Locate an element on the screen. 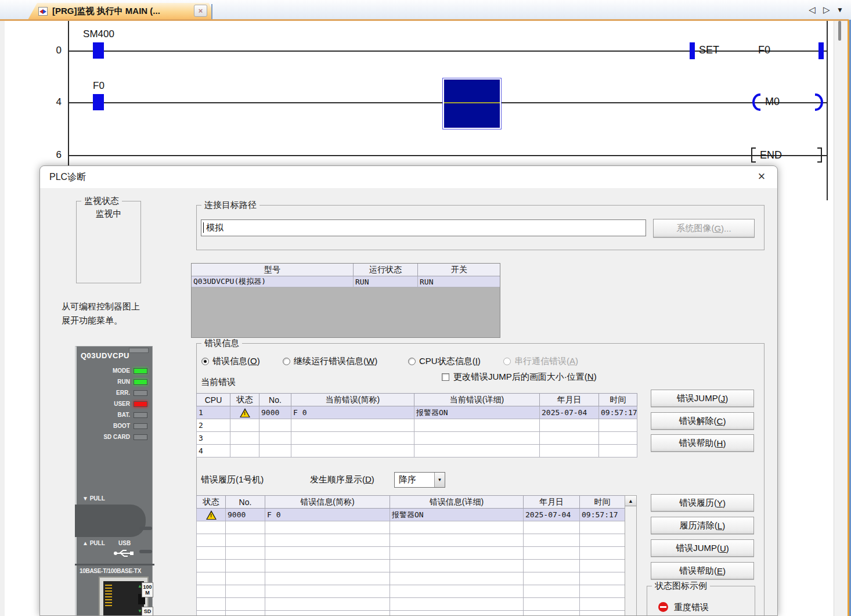 Image resolution: width=851 pixels, height=616 pixels. tab-list-menu-icon: ▼ is located at coordinates (840, 10).